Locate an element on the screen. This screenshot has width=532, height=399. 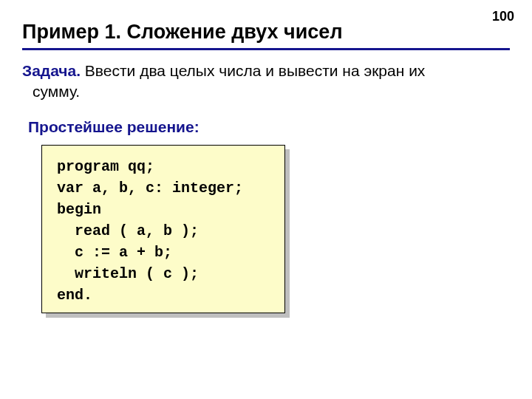
task-text-line1: Ввести два целых числа и вывести на экра… is located at coordinates (253, 71).